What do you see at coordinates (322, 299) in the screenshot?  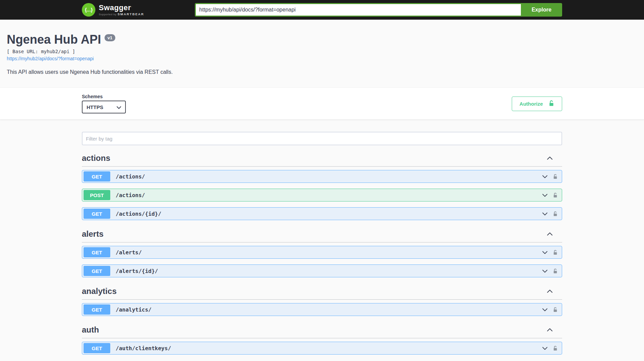 I see `tag-section: analytics GET /analytics/` at bounding box center [322, 299].